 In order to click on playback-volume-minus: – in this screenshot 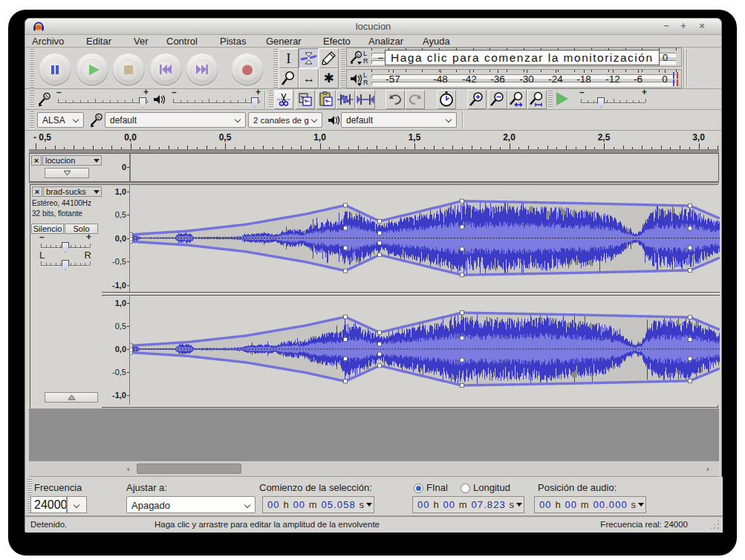, I will do `click(174, 92)`.